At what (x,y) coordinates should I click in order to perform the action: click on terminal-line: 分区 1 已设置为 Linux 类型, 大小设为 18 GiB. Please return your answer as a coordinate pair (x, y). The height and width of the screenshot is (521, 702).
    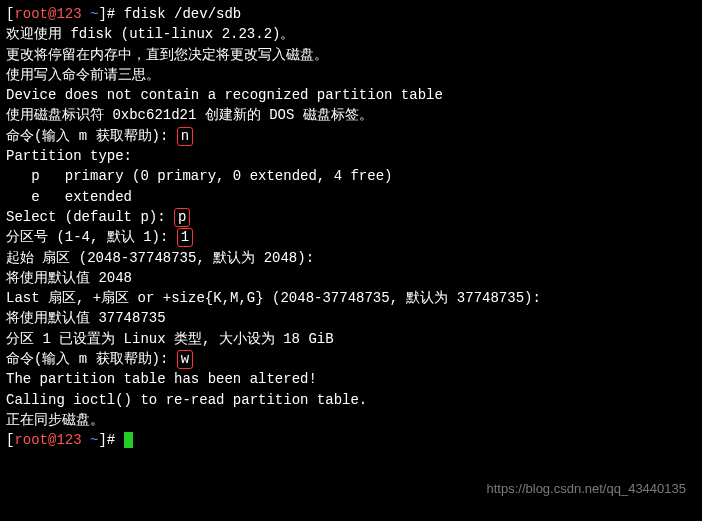
    Looking at the image, I should click on (351, 339).